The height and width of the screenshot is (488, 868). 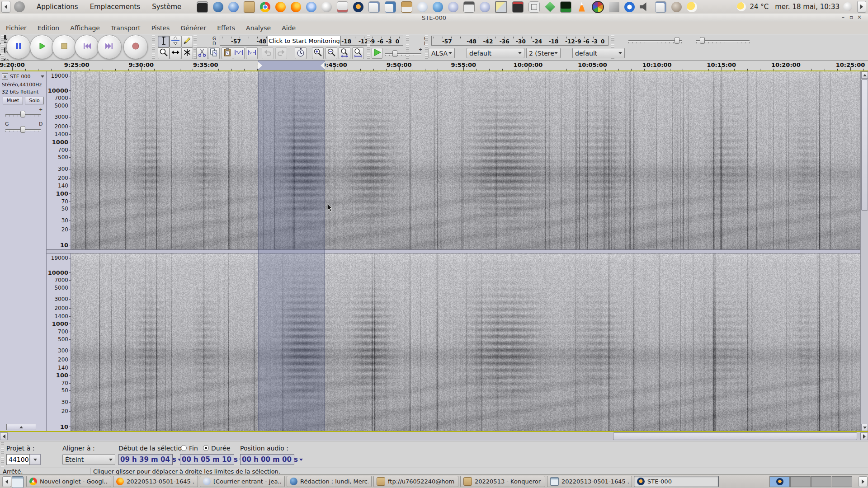 I want to click on power-switch-icon, so click(x=534, y=7).